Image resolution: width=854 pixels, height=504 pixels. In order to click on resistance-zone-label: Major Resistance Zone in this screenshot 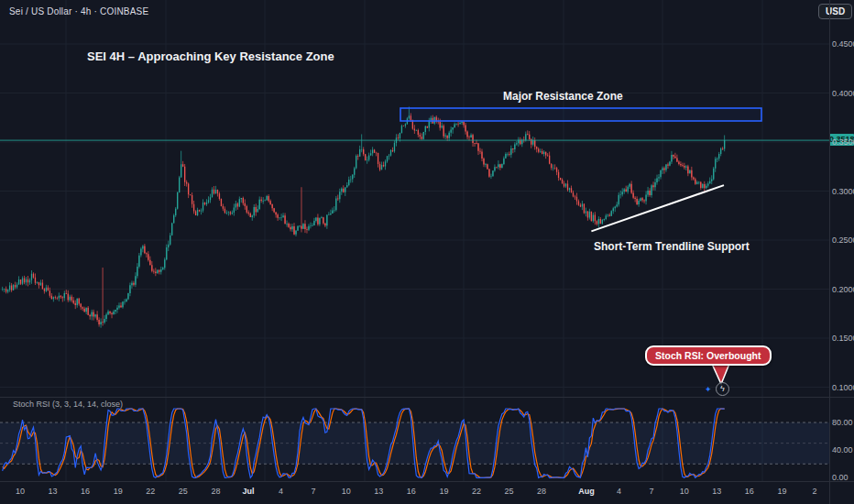, I will do `click(561, 96)`.